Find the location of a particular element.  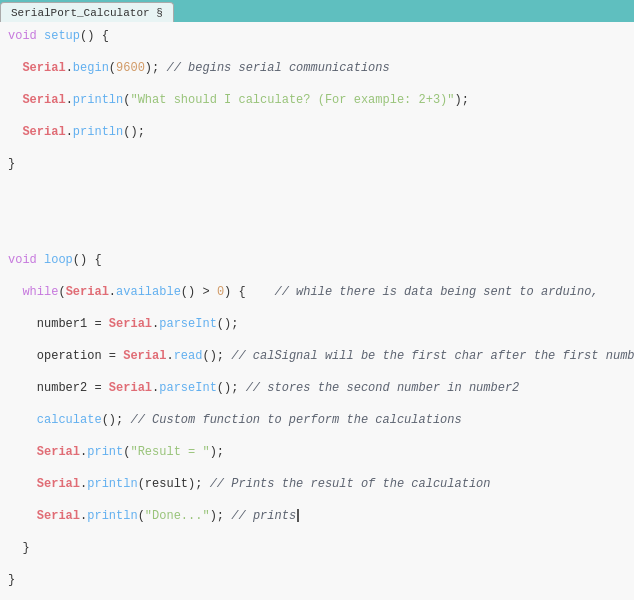

tab-serialport-calculator: SerialPort_Calculator § is located at coordinates (87, 12).